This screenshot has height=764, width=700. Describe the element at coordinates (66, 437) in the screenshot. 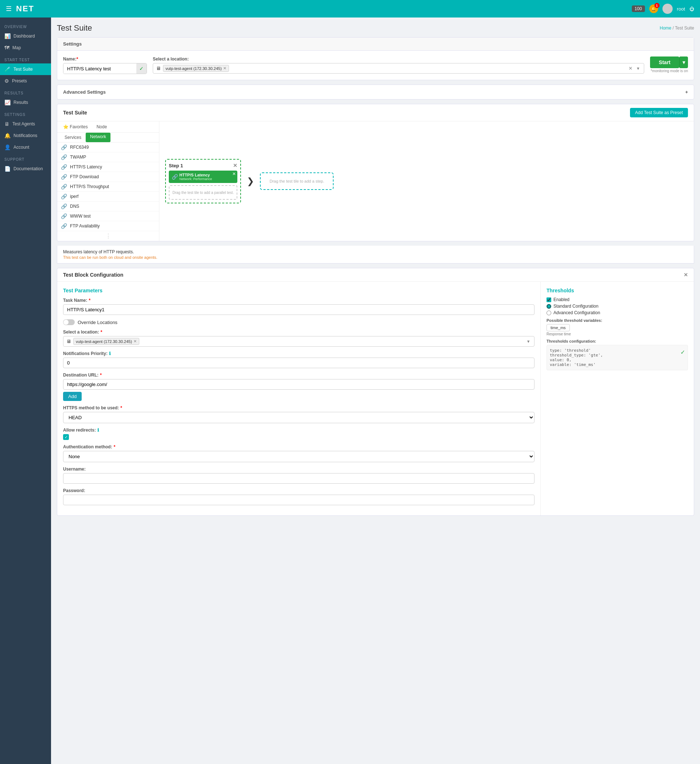

I see `allow-redirects-checkbox: ✓` at that location.